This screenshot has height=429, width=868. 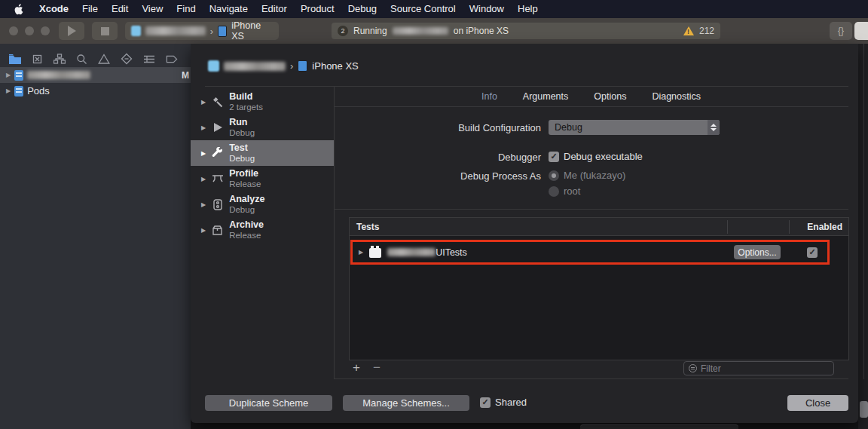 I want to click on play-icon, so click(x=72, y=31).